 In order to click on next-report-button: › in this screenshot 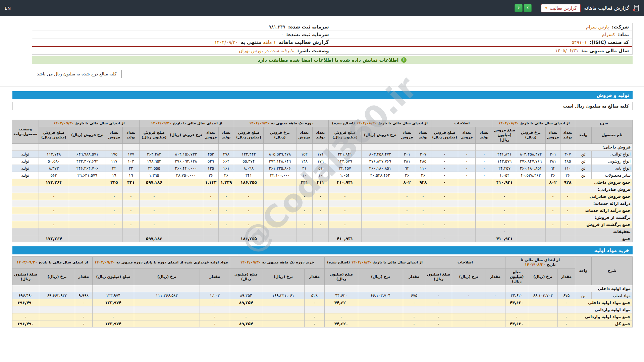, I will do `click(528, 8)`.